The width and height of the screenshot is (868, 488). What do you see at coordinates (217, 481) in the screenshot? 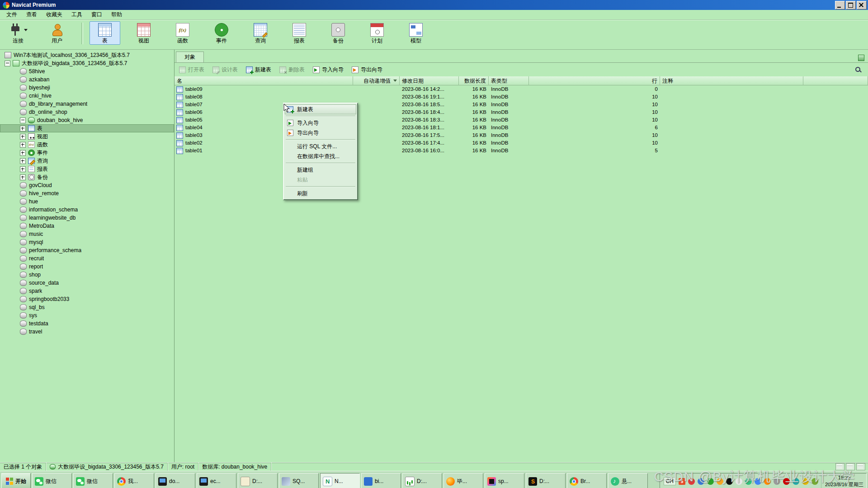
I see `taskbar-app-pc: ec...` at bounding box center [217, 481].